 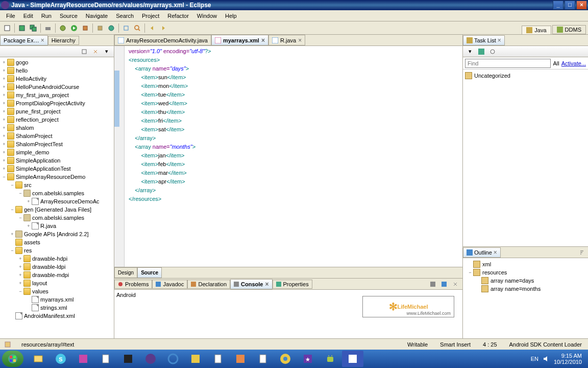 What do you see at coordinates (57, 267) in the screenshot?
I see `tree-item-drawable-ldpi: +drawable-ldpi` at bounding box center [57, 267].